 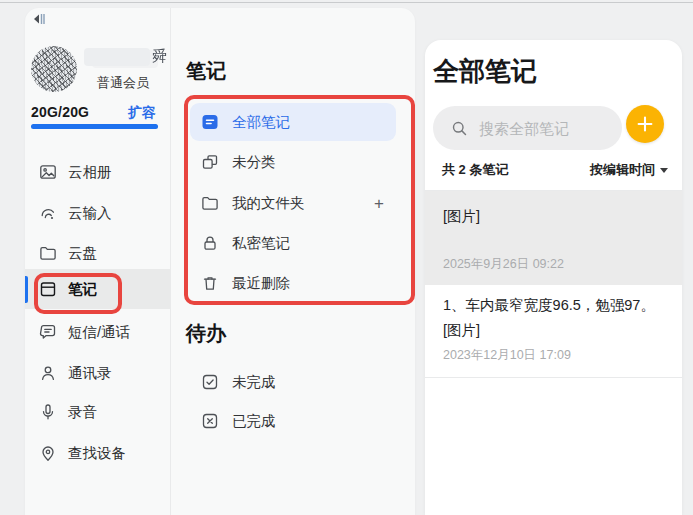 What do you see at coordinates (460, 128) in the screenshot?
I see `search-icon` at bounding box center [460, 128].